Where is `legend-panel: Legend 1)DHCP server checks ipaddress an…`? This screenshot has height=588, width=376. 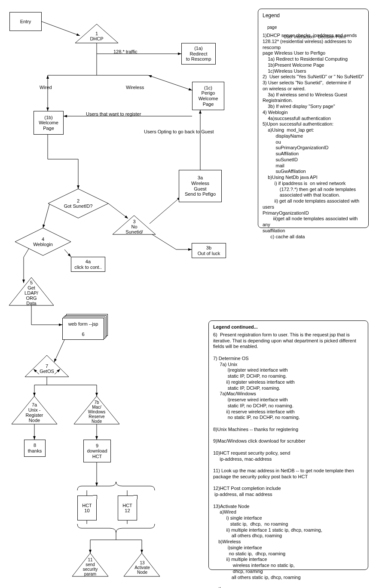
legend-panel: Legend 1)DHCP server checks ipaddress an… is located at coordinates (313, 118).